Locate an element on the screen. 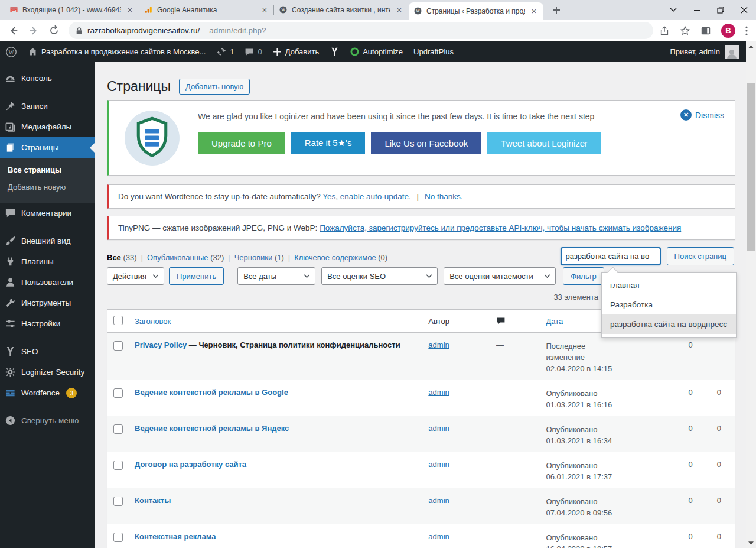  comments-menu: 0 is located at coordinates (253, 52).